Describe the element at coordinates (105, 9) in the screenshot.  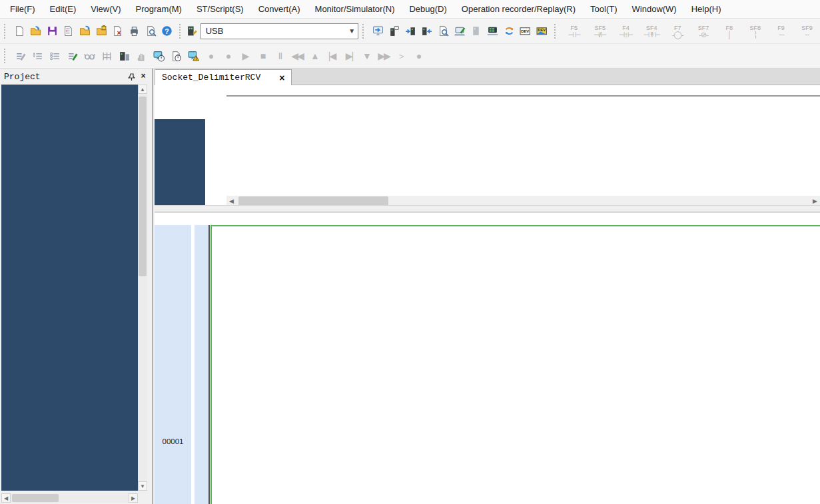
I see `menu-view: View(V)` at that location.